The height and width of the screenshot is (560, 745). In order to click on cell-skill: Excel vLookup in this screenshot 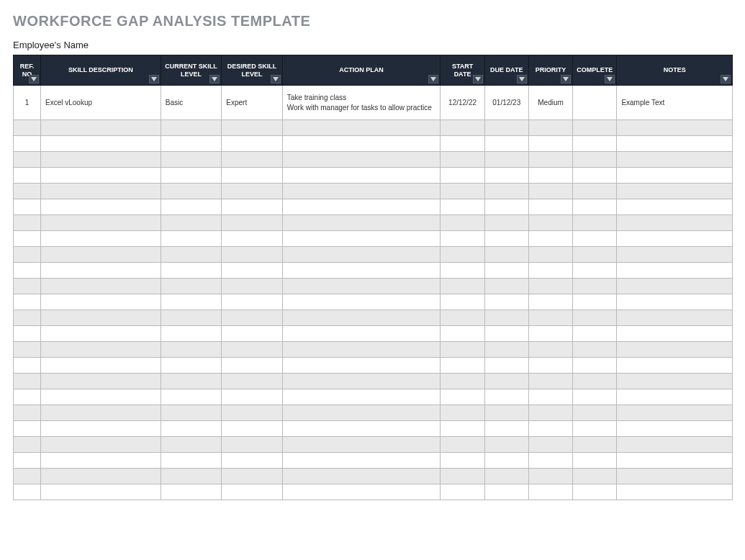, I will do `click(101, 103)`.